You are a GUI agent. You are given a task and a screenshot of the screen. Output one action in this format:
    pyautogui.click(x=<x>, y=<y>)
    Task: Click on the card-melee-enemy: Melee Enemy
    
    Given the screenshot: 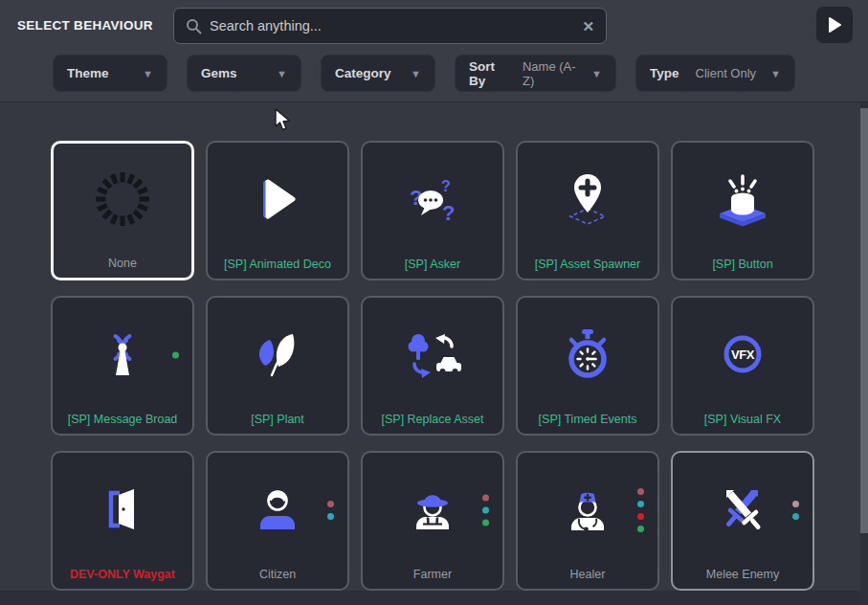 What is the action you would take?
    pyautogui.click(x=743, y=521)
    